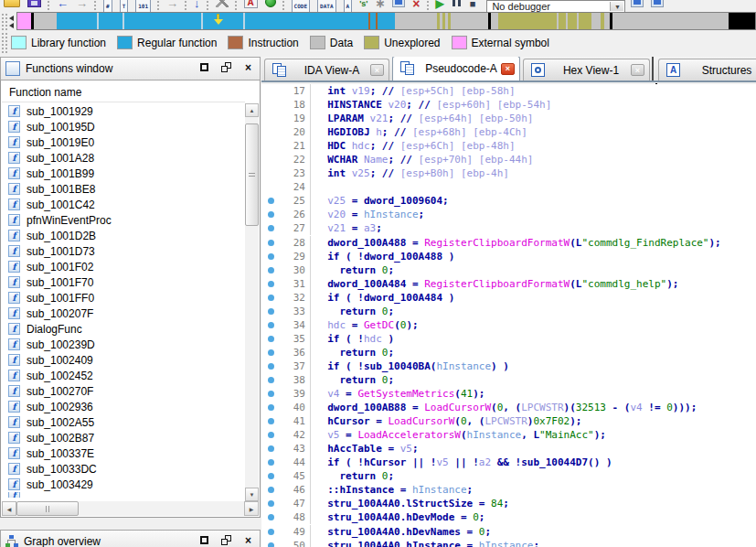 Image resolution: width=756 pixels, height=547 pixels. Describe the element at coordinates (13, 22) in the screenshot. I see `navband-scroll-arrows` at that location.